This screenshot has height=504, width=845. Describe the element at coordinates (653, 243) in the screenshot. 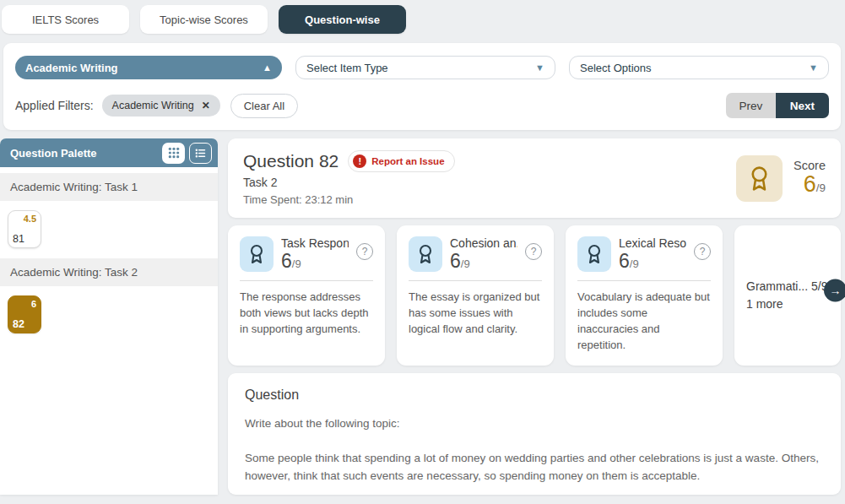

I see `criterion-title: Lexical Reso...` at that location.